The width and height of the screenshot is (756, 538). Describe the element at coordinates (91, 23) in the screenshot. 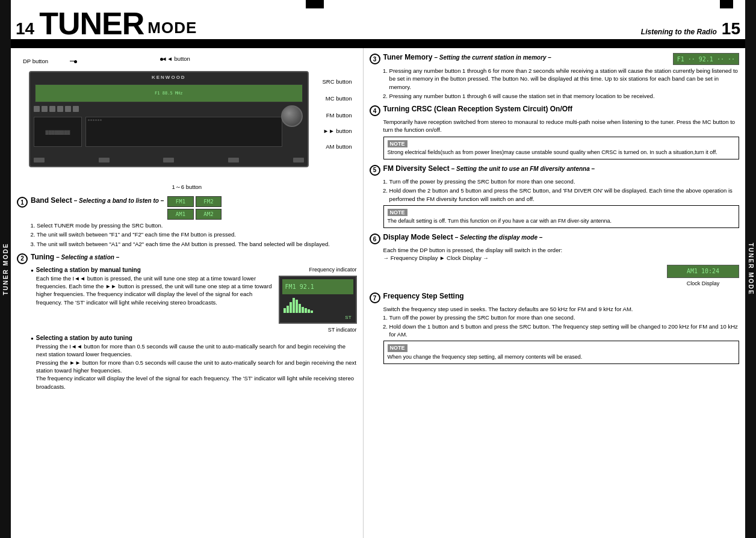

I see `title-main: TUNER` at that location.